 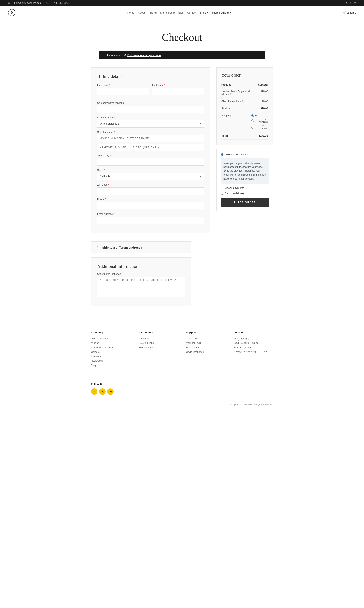 What do you see at coordinates (182, 389) in the screenshot?
I see `footer-follow: Follow Us f 𝕏 ◎` at bounding box center [182, 389].